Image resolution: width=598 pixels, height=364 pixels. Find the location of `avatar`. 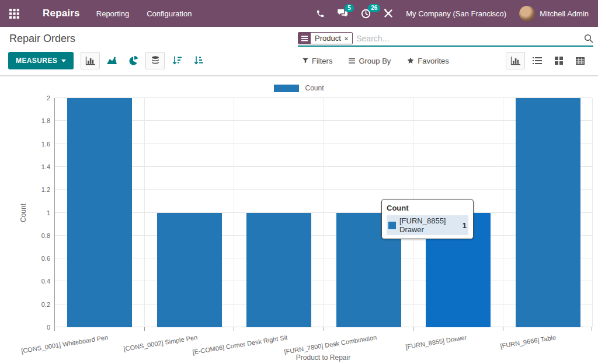

avatar is located at coordinates (527, 14).